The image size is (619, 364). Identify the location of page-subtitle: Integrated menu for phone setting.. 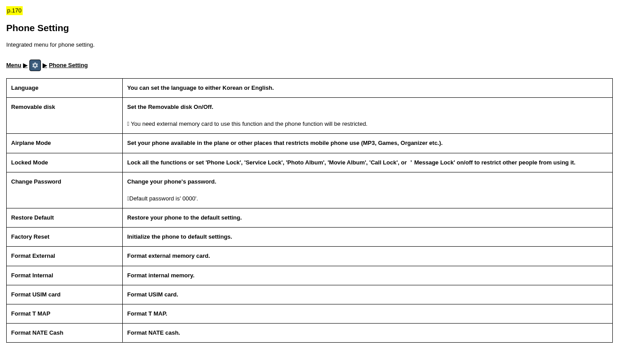
(310, 45).